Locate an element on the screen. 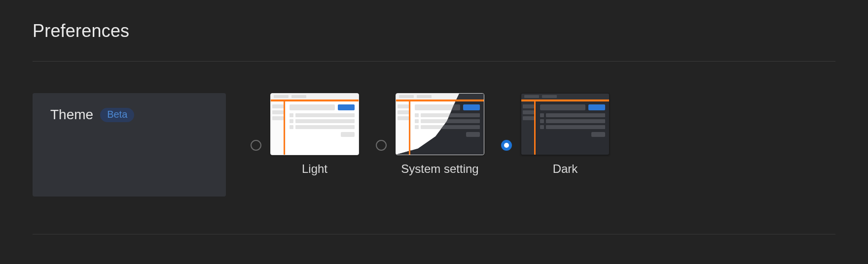 The image size is (868, 264). page-title: Preferences is located at coordinates (434, 31).